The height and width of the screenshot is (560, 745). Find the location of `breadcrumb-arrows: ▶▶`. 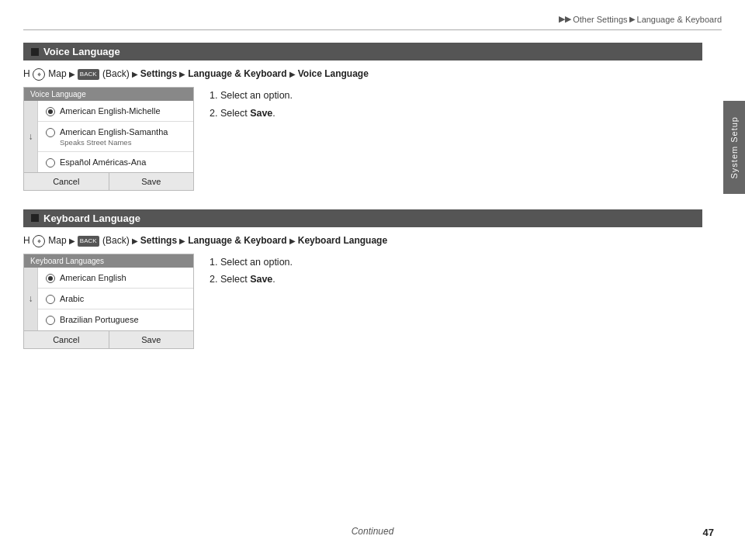

breadcrumb-arrows: ▶▶ is located at coordinates (565, 19).